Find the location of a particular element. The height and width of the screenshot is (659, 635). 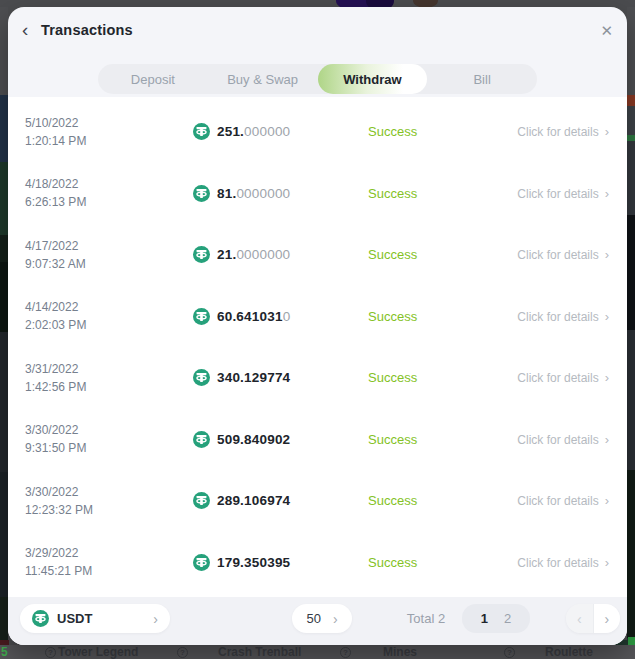

amount-value: 289.106974 is located at coordinates (254, 500).